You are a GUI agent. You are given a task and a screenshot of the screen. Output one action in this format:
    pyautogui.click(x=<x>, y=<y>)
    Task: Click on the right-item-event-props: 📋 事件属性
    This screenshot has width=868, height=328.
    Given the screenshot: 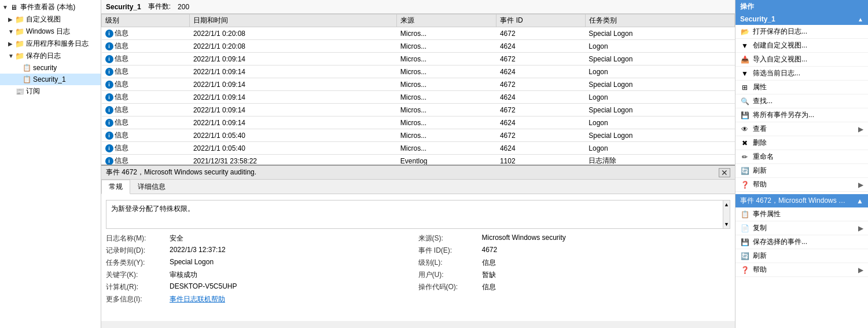 What is the action you would take?
    pyautogui.click(x=802, y=214)
    